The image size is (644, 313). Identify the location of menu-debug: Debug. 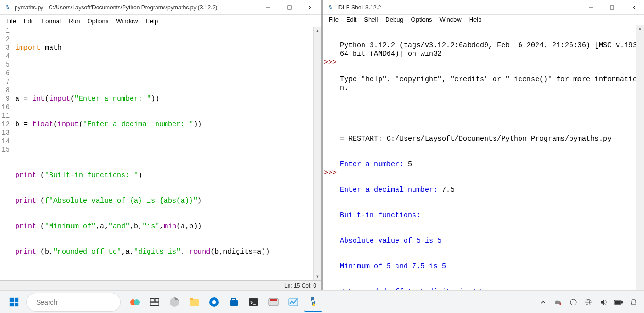
(394, 20).